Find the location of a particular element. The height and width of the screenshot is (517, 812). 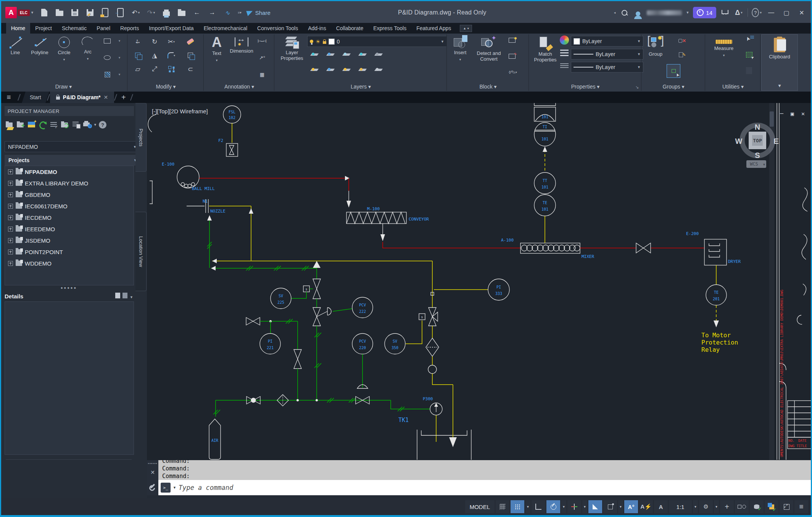

scrollbar-thumb is located at coordinates (772, 119).